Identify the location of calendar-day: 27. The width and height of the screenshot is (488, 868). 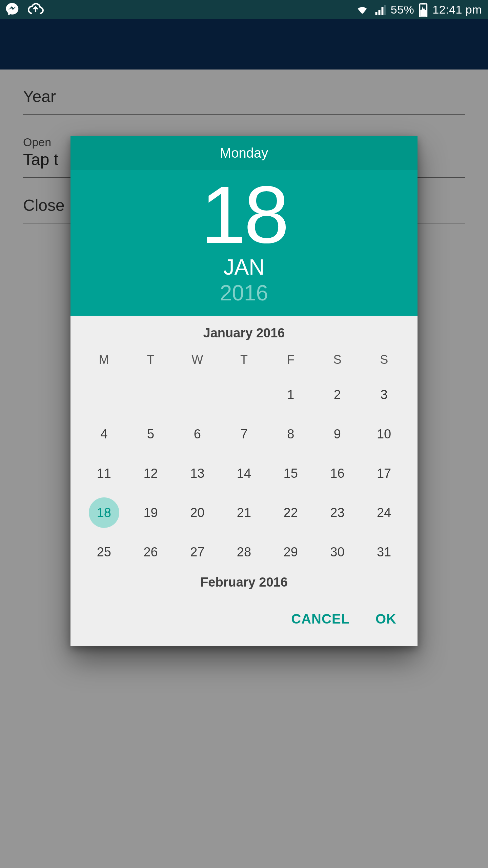
(197, 552).